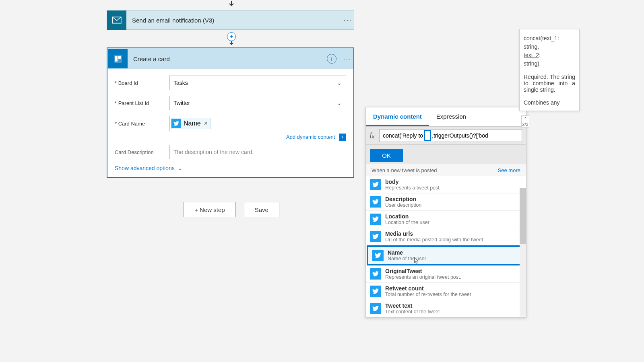 The width and height of the screenshot is (644, 362). I want to click on scrollbar, so click(523, 252).